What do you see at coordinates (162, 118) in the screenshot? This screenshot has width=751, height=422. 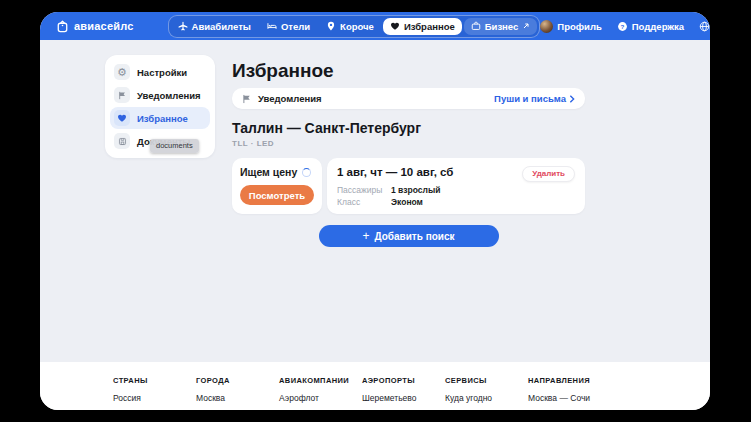 I see `sidebar-label: Избранное` at bounding box center [162, 118].